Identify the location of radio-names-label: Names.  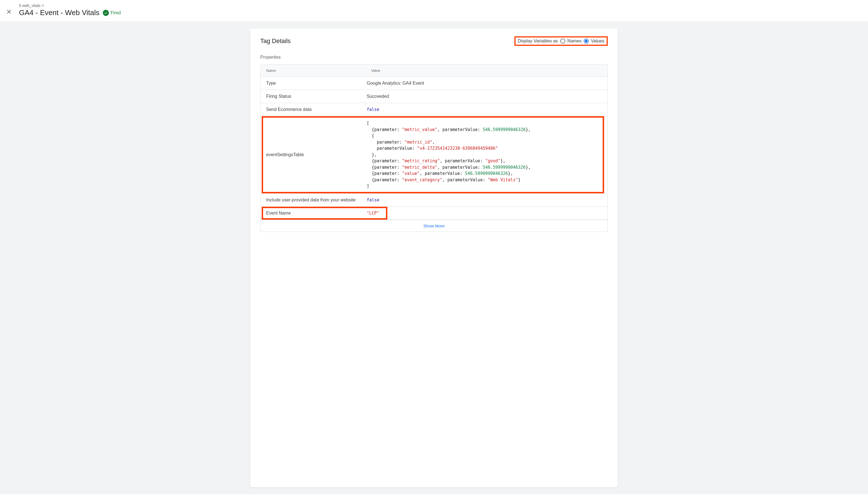
(575, 41).